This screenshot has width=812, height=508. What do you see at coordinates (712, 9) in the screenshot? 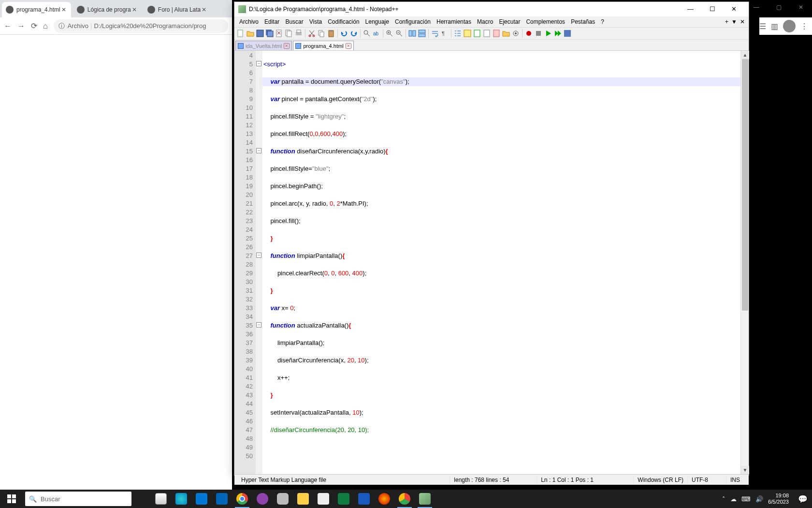
I see `maximize-button: ☐` at bounding box center [712, 9].